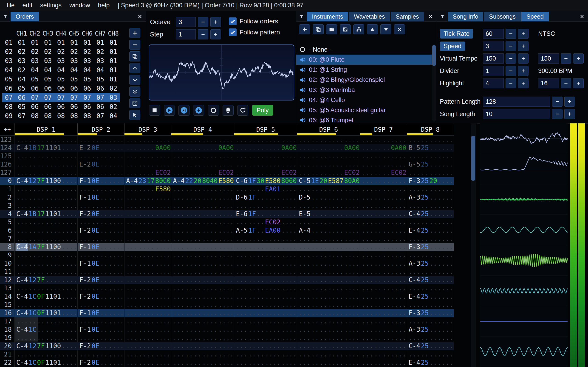  What do you see at coordinates (523, 71) in the screenshot?
I see `divider-increase-button` at bounding box center [523, 71].